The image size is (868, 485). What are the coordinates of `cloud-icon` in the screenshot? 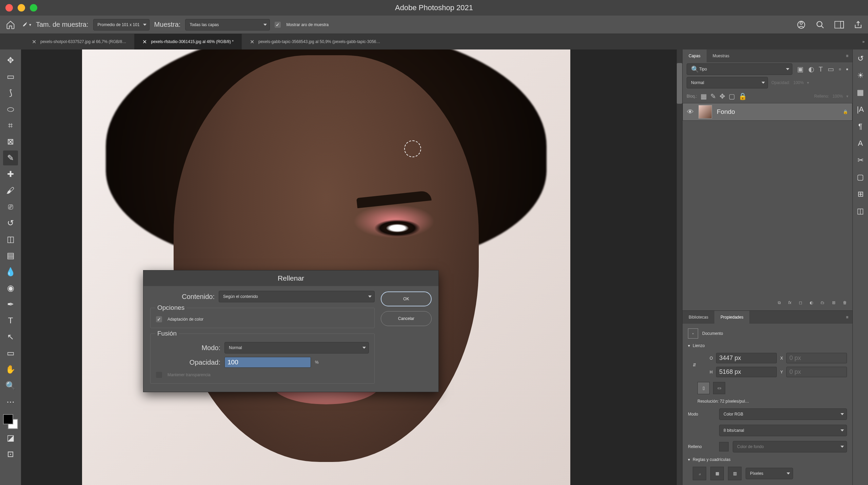 It's located at (801, 25).